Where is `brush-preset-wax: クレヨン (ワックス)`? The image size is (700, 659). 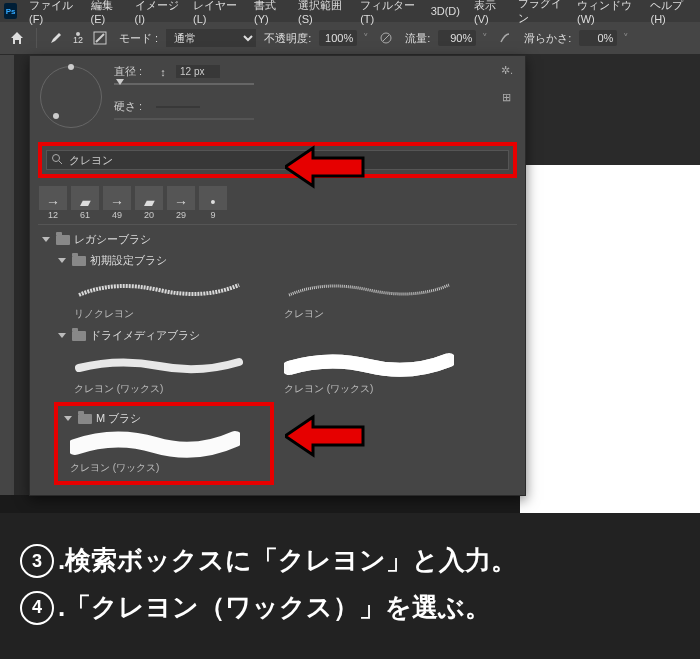 brush-preset-wax: クレヨン (ワックス) is located at coordinates (155, 452).